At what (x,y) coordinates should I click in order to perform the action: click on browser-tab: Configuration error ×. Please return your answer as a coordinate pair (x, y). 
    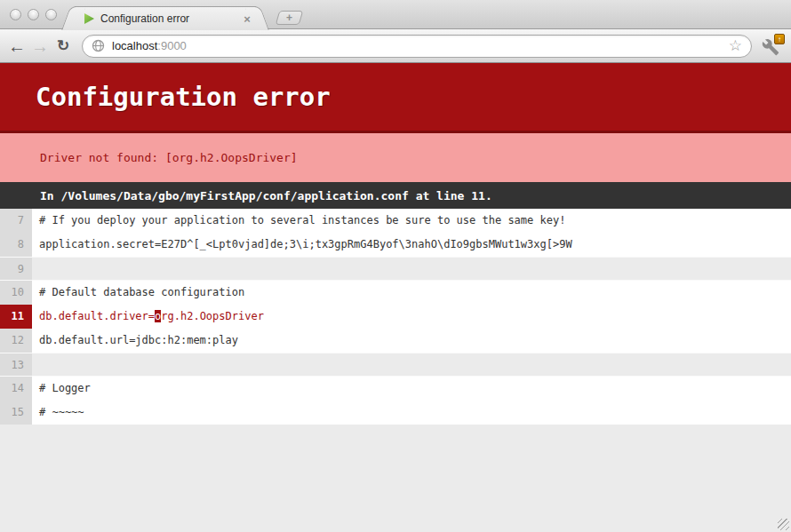
    Looking at the image, I should click on (165, 18).